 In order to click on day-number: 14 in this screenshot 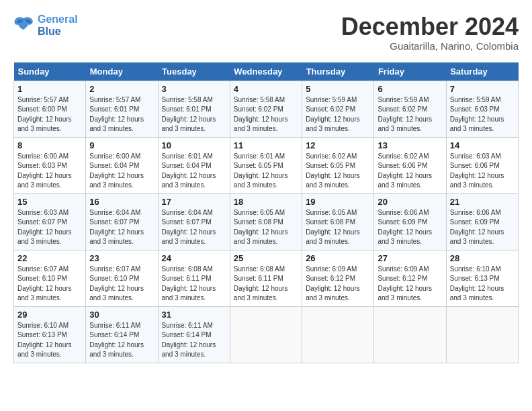, I will do `click(482, 145)`.